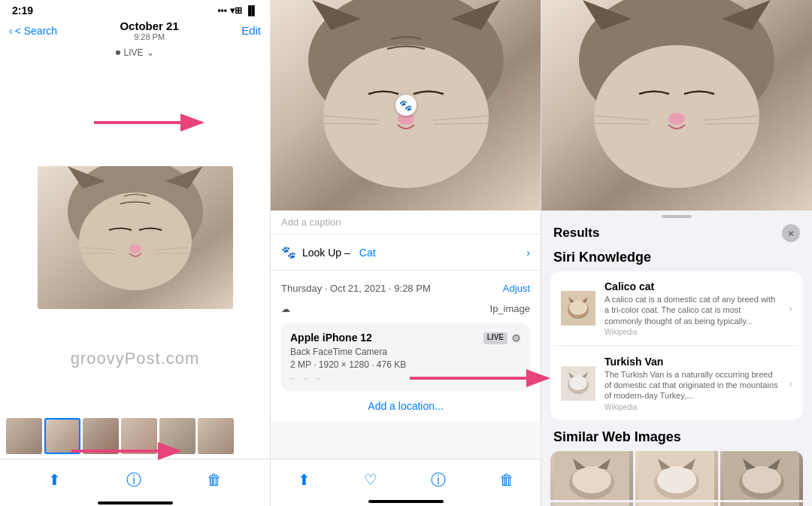  What do you see at coordinates (481, 378) in the screenshot?
I see `arrow-to-right` at bounding box center [481, 378].